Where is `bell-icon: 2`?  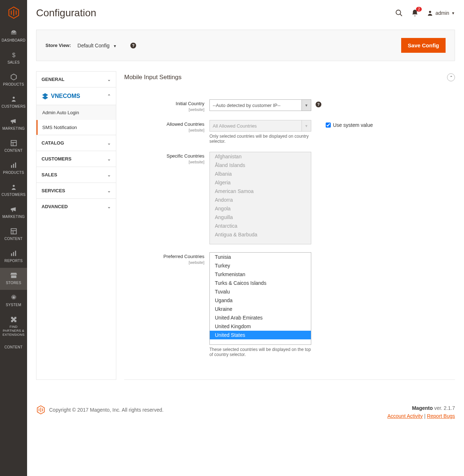 bell-icon: 2 is located at coordinates (415, 13).